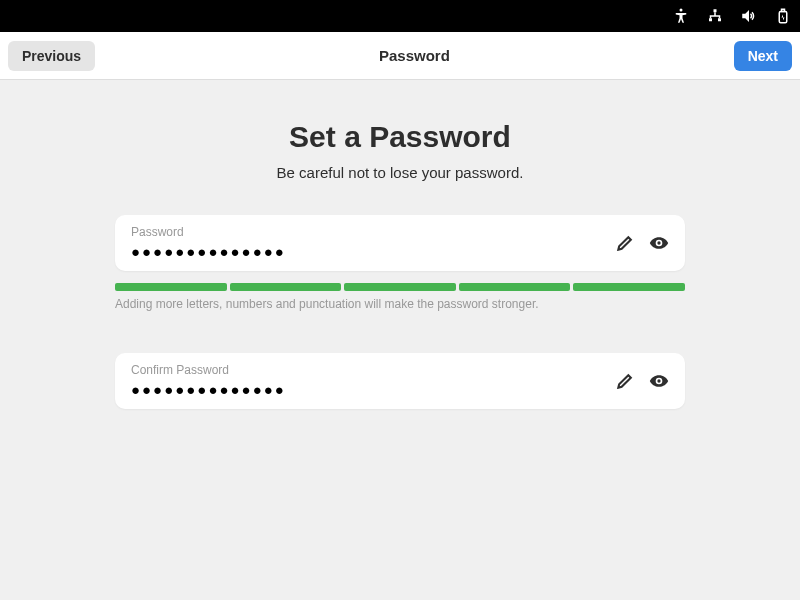 This screenshot has height=600, width=800. Describe the element at coordinates (400, 137) in the screenshot. I see `page-title: Set a Password` at that location.